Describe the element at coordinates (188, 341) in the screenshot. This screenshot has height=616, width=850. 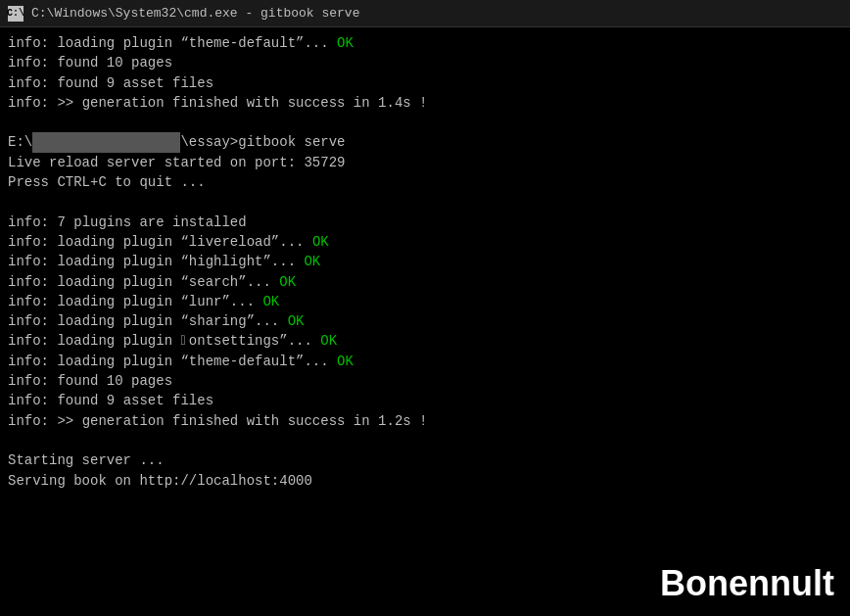
I see `line-text: loading plugin 𠇏ontsettings”...` at that location.